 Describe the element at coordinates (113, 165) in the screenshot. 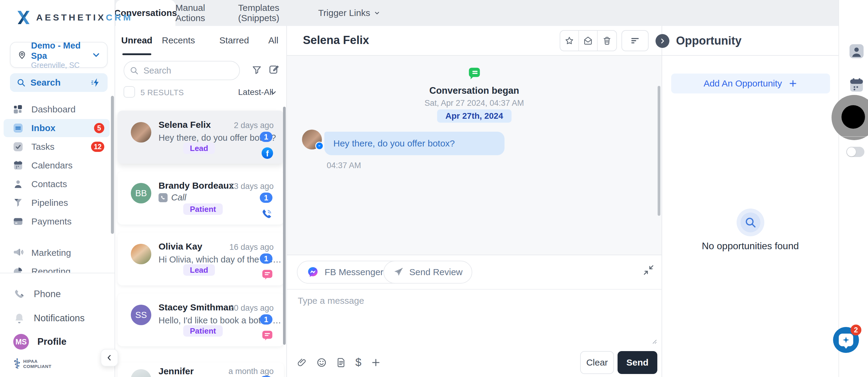

I see `sidebar-scrollbar` at that location.